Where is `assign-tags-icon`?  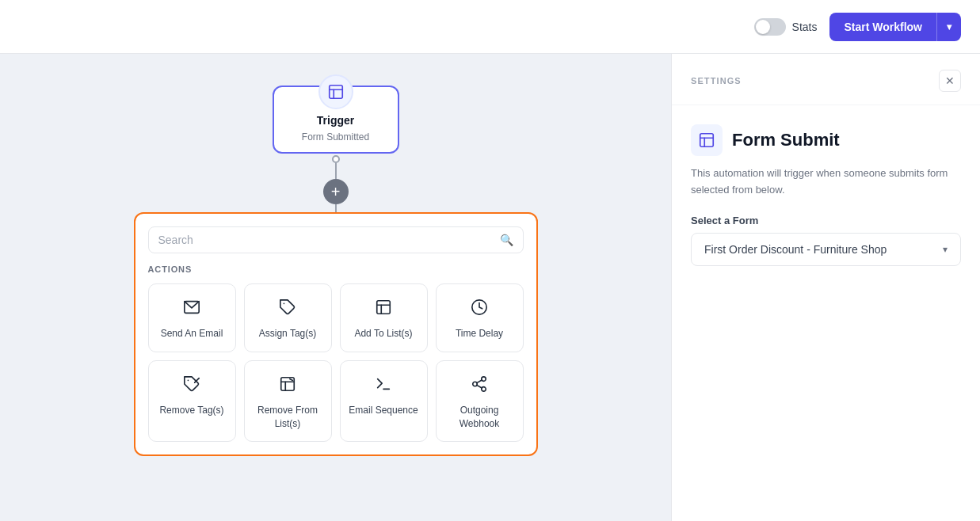
assign-tags-icon is located at coordinates (288, 309).